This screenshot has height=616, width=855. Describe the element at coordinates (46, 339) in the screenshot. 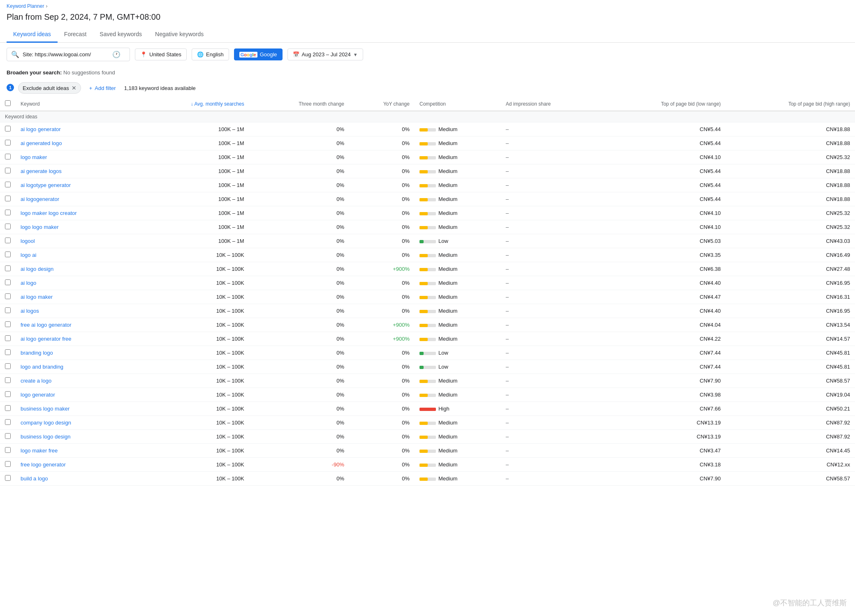

I see `keyword-link: ai logo generator free` at that location.